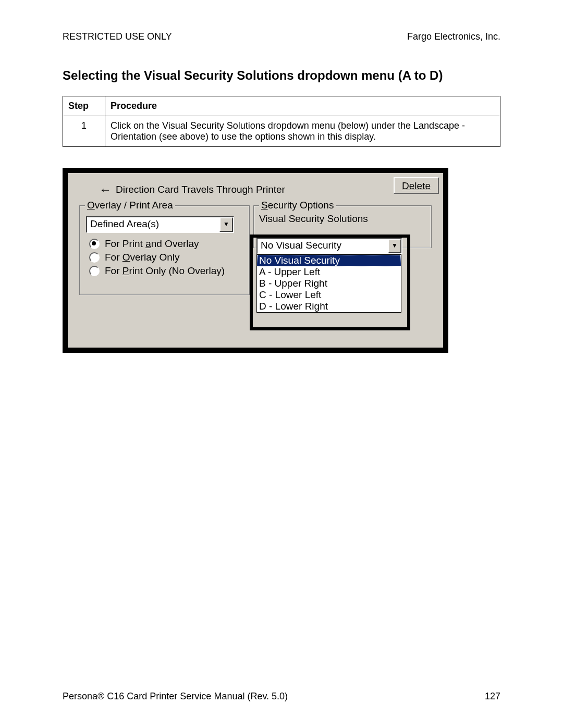 Image resolution: width=563 pixels, height=728 pixels. Describe the element at coordinates (303, 106) in the screenshot. I see `col-procedure: Procedure` at that location.